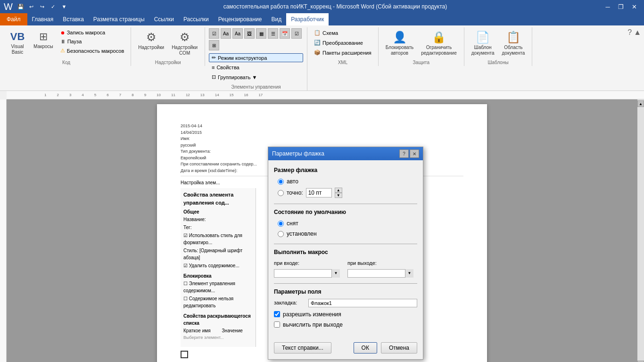  What do you see at coordinates (281, 223) in the screenshot?
I see `state-unchecked-radio` at bounding box center [281, 223].